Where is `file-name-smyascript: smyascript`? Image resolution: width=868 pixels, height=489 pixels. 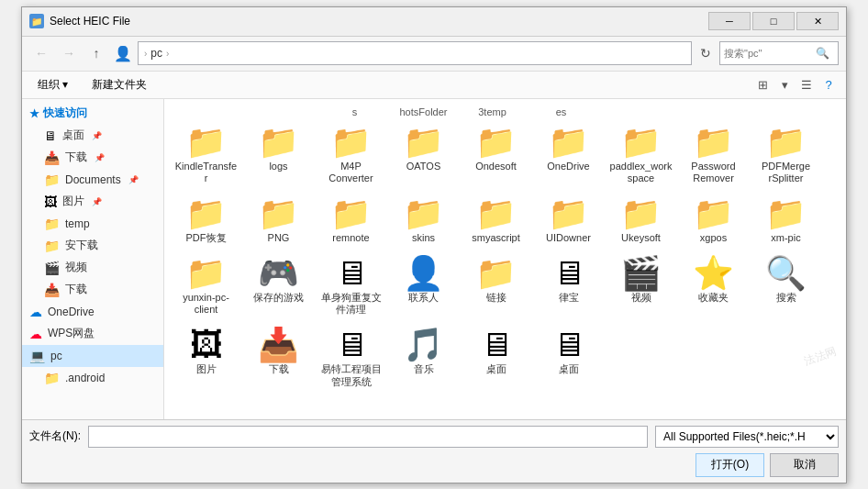 file-name-smyascript: smyascript is located at coordinates (495, 239).